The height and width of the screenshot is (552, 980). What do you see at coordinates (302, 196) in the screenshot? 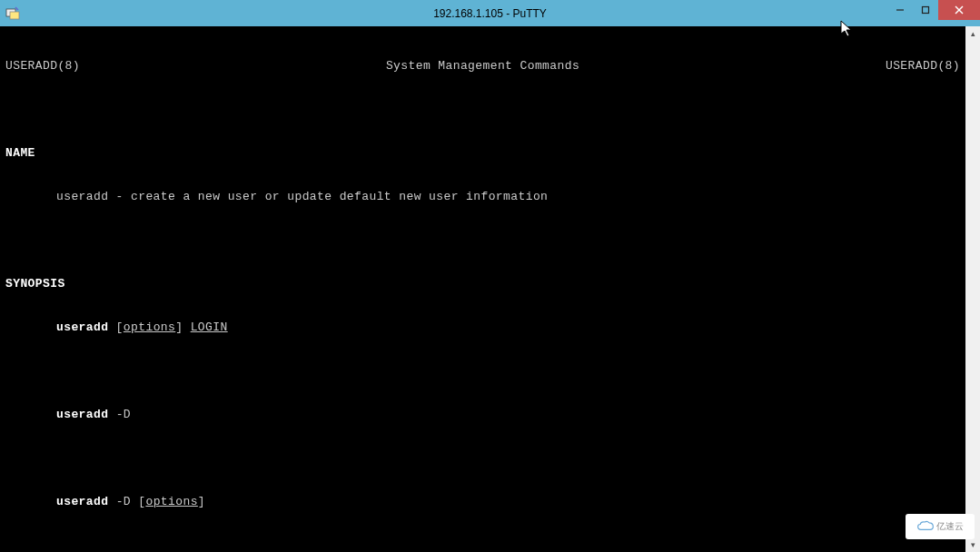
I see `name-line: useradd - create a new user or update de…` at bounding box center [302, 196].